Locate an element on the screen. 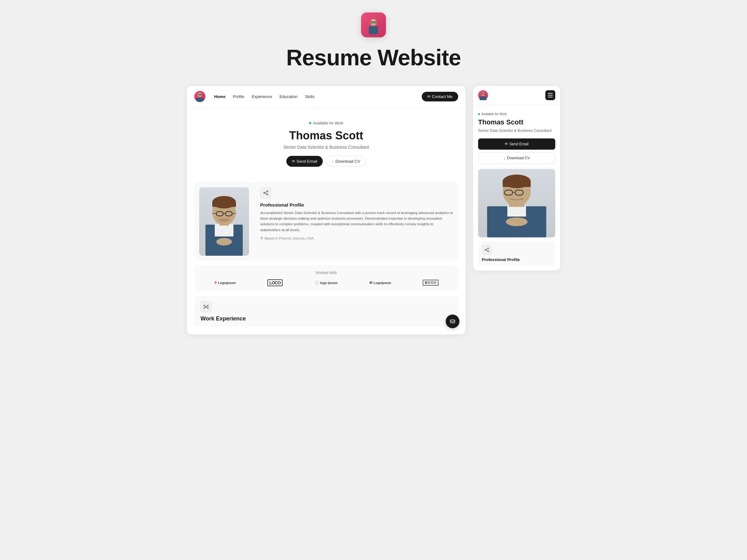 The width and height of the screenshot is (747, 560). mobile-available-badge: Available for Work is located at coordinates (517, 114).